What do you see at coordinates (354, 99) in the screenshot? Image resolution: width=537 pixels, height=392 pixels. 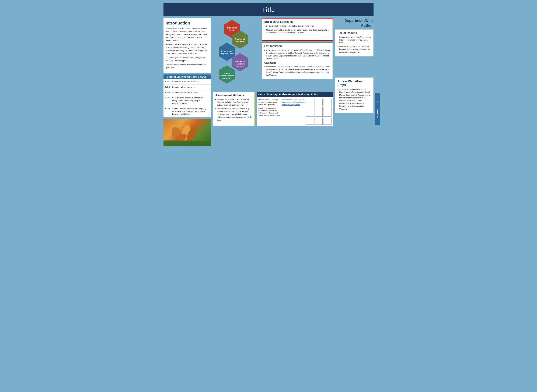 I see `action-plans-bullet: • Assessment at the University of Hawai'…` at bounding box center [354, 99].